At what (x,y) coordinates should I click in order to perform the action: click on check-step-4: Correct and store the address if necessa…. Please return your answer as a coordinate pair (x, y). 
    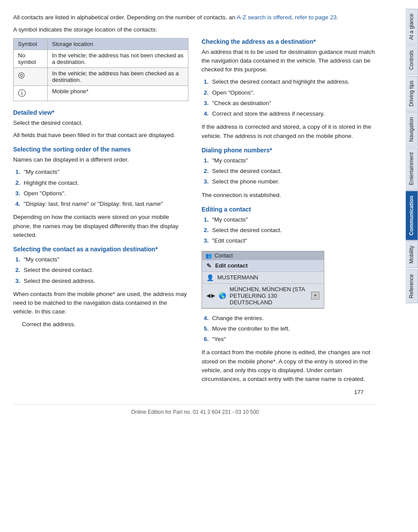
    Looking at the image, I should click on (294, 114).